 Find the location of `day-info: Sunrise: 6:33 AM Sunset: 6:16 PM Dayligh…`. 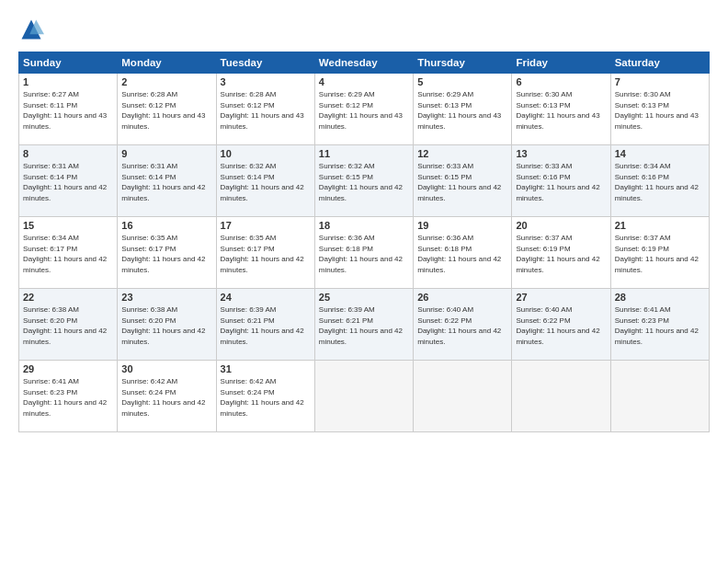

day-info: Sunrise: 6:33 AM Sunset: 6:16 PM Dayligh… is located at coordinates (561, 182).